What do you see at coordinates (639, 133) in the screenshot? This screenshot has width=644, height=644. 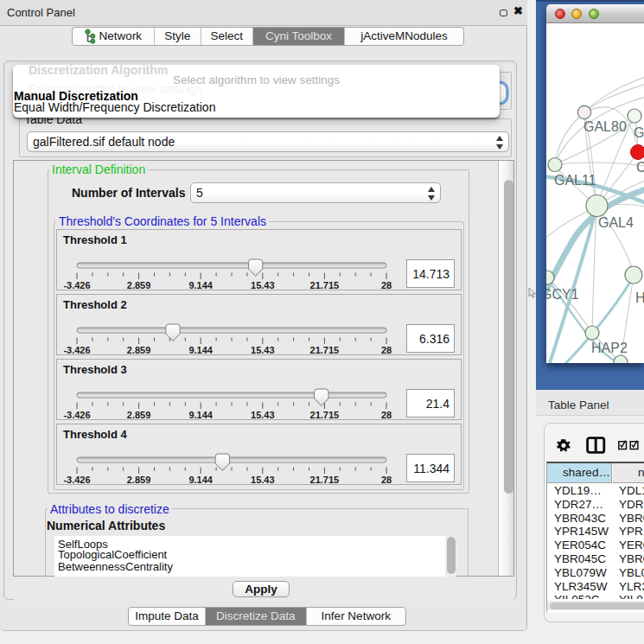 I see `svg-text: G.` at bounding box center [639, 133].